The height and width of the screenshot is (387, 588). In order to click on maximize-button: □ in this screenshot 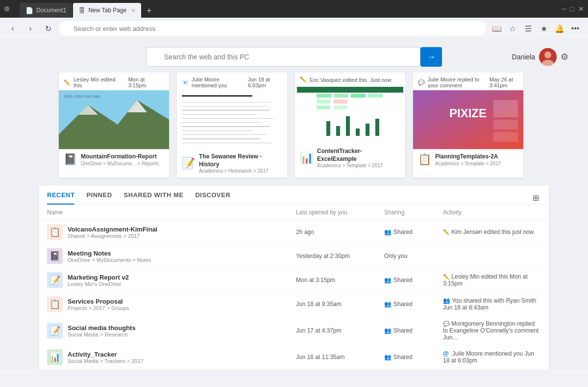, I will do `click(572, 9)`.